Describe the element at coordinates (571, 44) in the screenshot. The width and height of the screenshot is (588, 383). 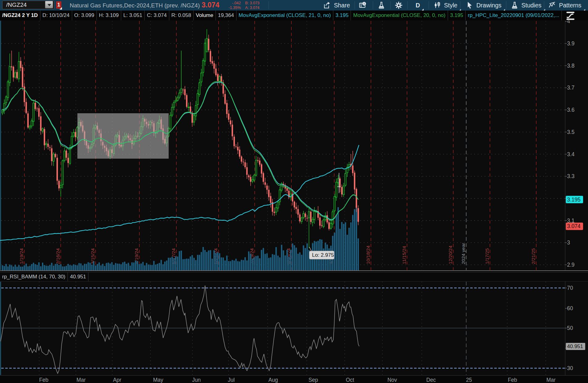
I see `svg-text: 3.9` at that location.